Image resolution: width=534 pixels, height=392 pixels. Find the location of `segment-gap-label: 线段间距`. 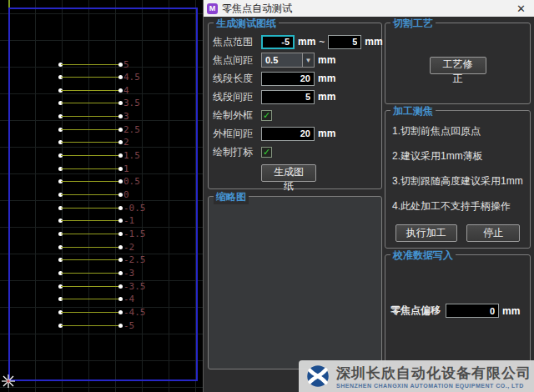

segment-gap-label: 线段间距 is located at coordinates (237, 97).